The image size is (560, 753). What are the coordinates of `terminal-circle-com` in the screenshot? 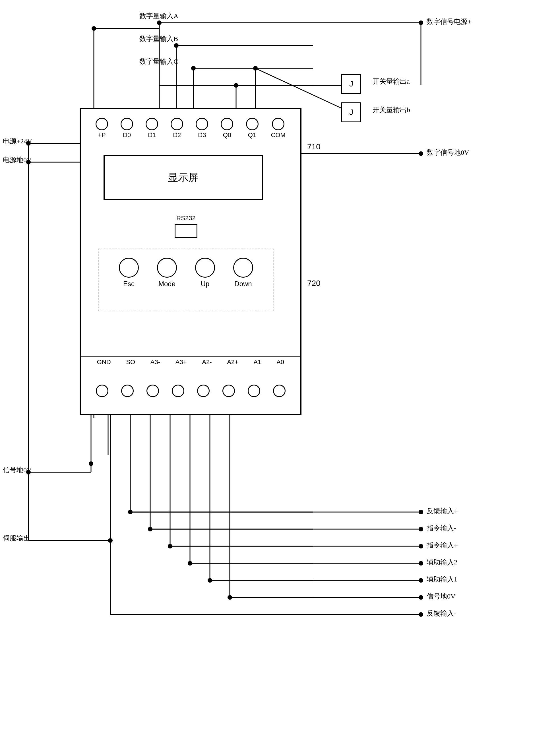 It's located at (278, 124).